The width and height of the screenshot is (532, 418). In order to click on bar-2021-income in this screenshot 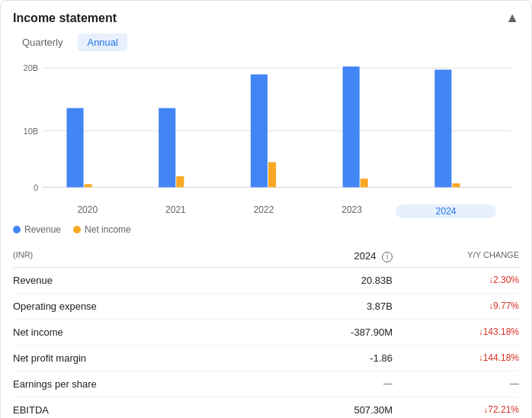, I will do `click(180, 182)`.